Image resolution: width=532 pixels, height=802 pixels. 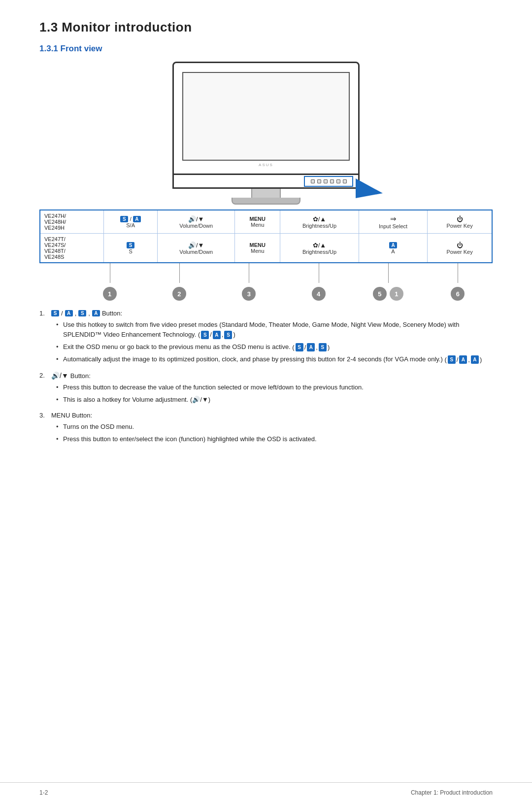 What do you see at coordinates (217, 335) in the screenshot?
I see `a-icon-b: A` at bounding box center [217, 335].